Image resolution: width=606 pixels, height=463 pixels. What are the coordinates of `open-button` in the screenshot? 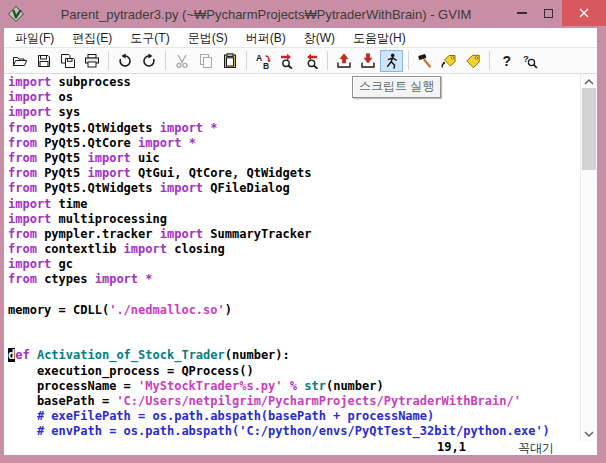 It's located at (20, 61).